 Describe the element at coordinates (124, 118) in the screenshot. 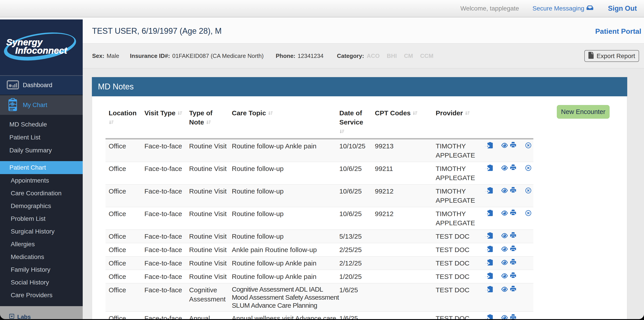

I see `column-header-location: Location` at that location.